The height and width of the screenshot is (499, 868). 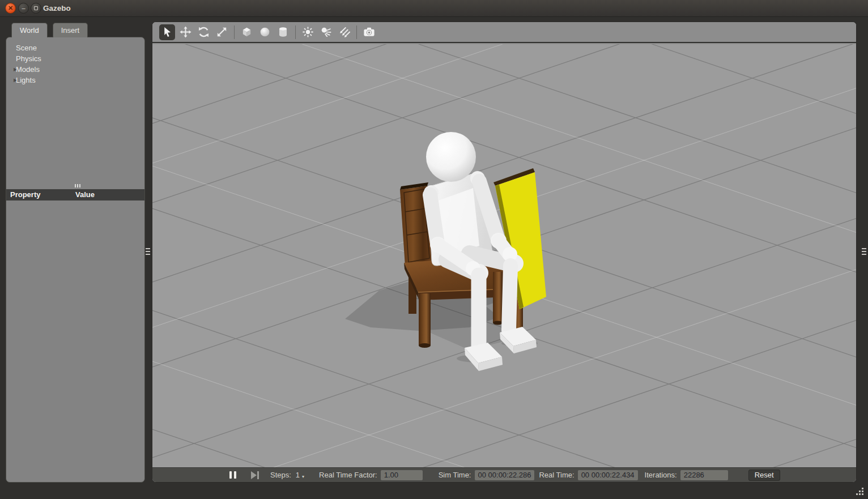 I want to click on steps-spinner-arrow-icon: ▾, so click(x=303, y=477).